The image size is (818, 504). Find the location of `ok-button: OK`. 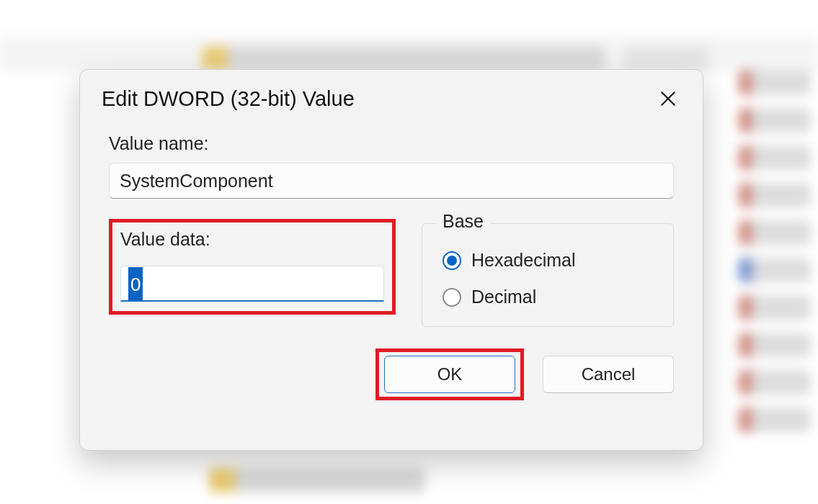

ok-button: OK is located at coordinates (450, 374).